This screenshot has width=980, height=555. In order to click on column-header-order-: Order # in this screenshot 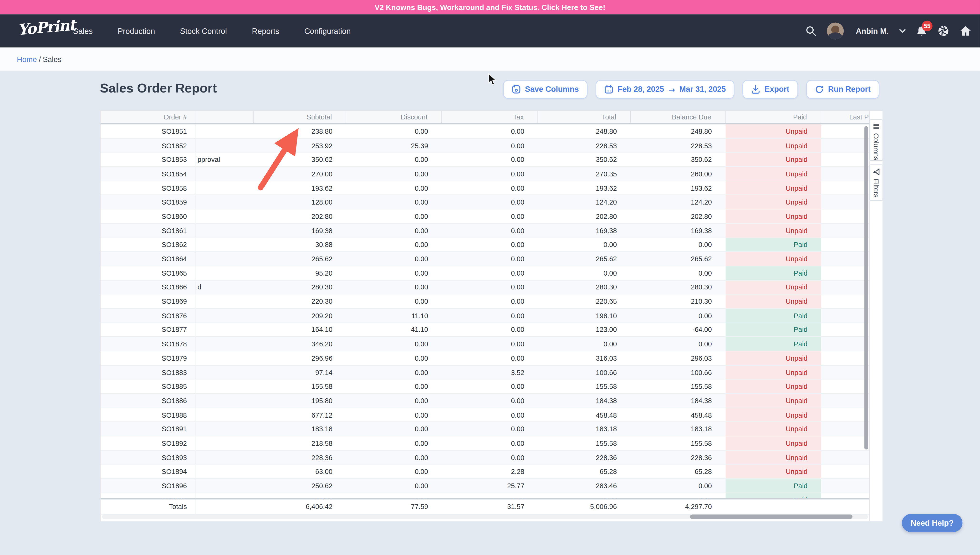, I will do `click(149, 117)`.